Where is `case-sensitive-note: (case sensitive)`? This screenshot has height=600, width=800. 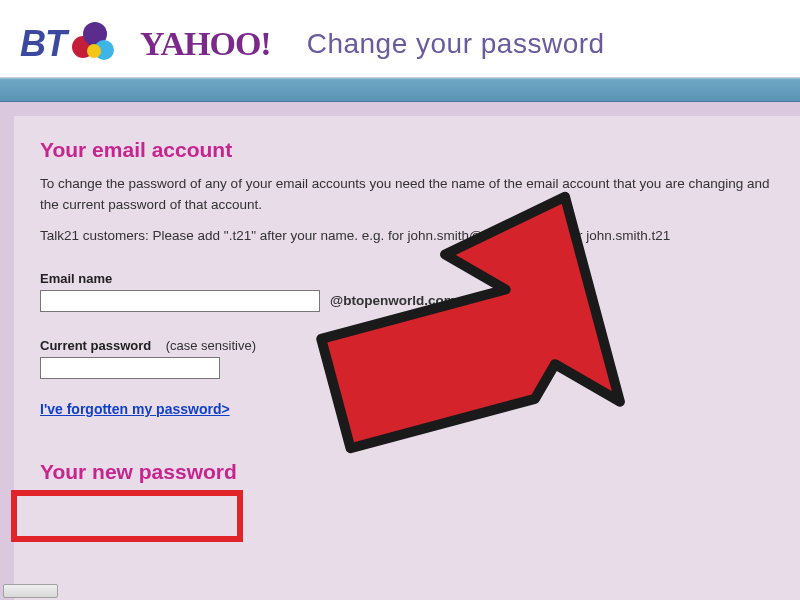
case-sensitive-note: (case sensitive) is located at coordinates (211, 346).